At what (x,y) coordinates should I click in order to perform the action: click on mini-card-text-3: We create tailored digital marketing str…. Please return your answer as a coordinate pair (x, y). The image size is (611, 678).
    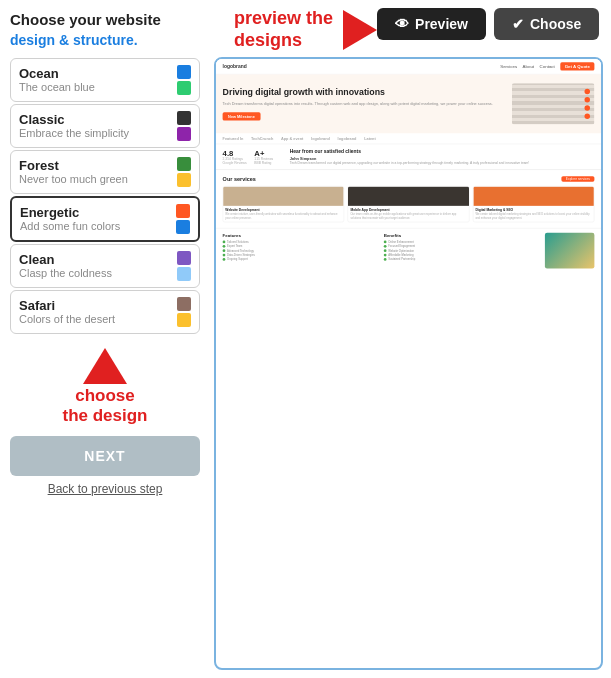
    Looking at the image, I should click on (533, 216).